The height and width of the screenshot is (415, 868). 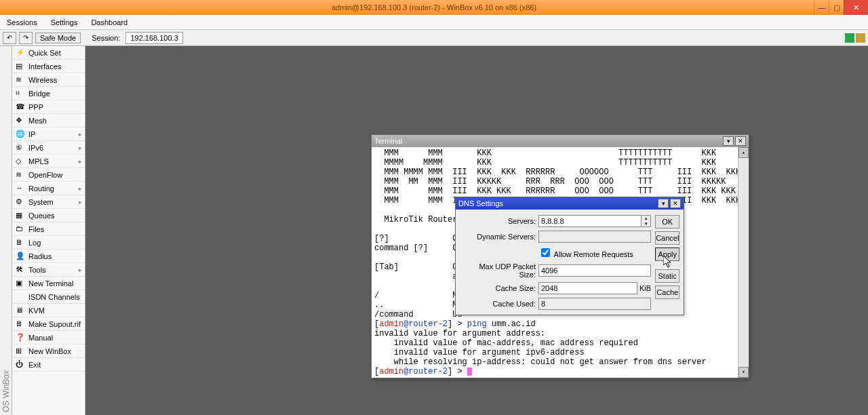 I want to click on window-title-bar: admin@192.168.100.3 (router-2) - WinBox …, so click(x=434, y=7).